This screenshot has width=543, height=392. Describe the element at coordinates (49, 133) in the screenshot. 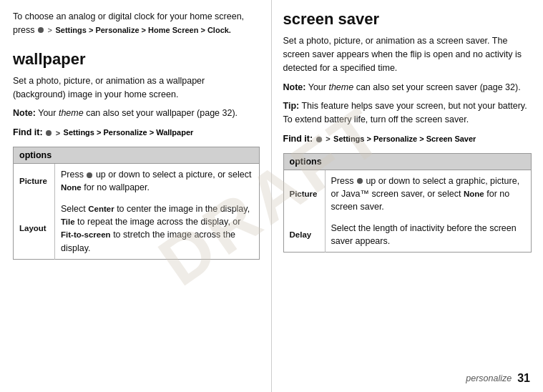

I see `find-it-dot-icon` at that location.